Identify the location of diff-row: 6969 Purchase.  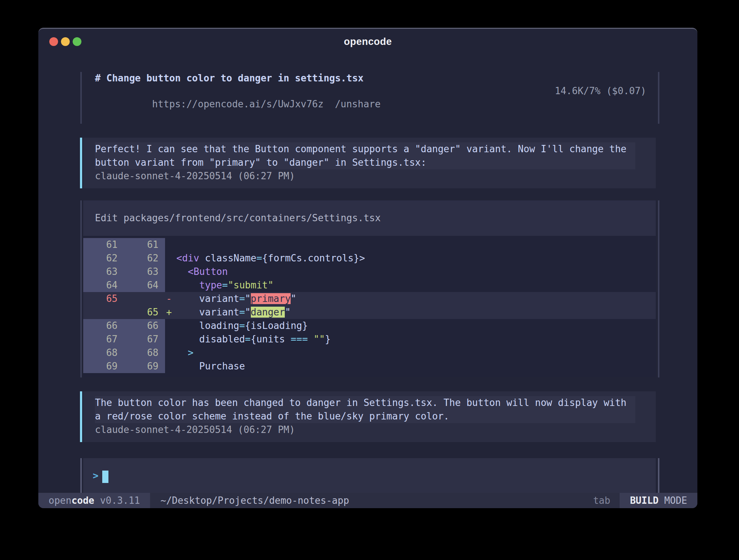
(370, 367).